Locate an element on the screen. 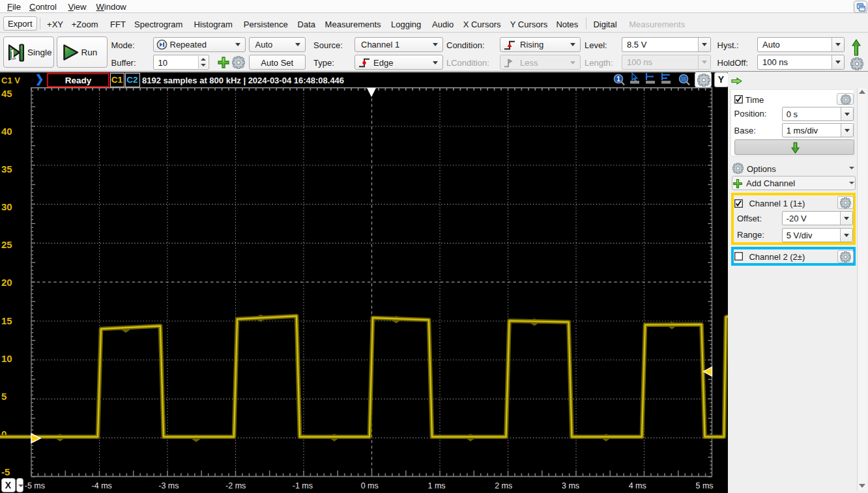  svg-text: 0 ms is located at coordinates (370, 486).